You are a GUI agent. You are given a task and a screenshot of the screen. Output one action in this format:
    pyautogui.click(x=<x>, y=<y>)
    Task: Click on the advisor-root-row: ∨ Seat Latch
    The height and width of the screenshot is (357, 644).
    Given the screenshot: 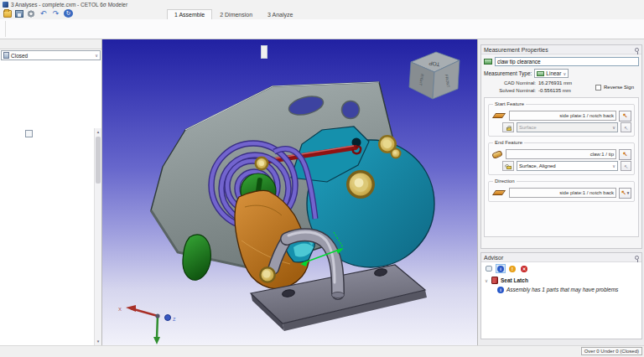 What is the action you would take?
    pyautogui.click(x=562, y=280)
    